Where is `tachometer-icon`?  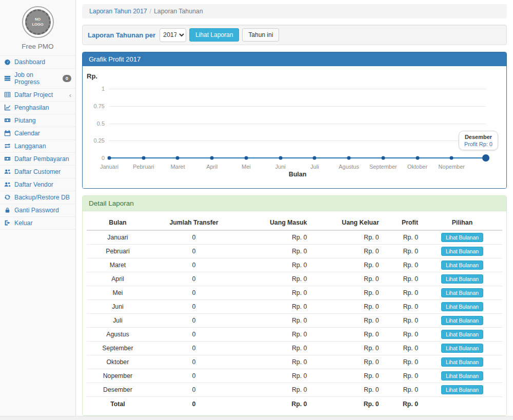 tachometer-icon is located at coordinates (8, 62).